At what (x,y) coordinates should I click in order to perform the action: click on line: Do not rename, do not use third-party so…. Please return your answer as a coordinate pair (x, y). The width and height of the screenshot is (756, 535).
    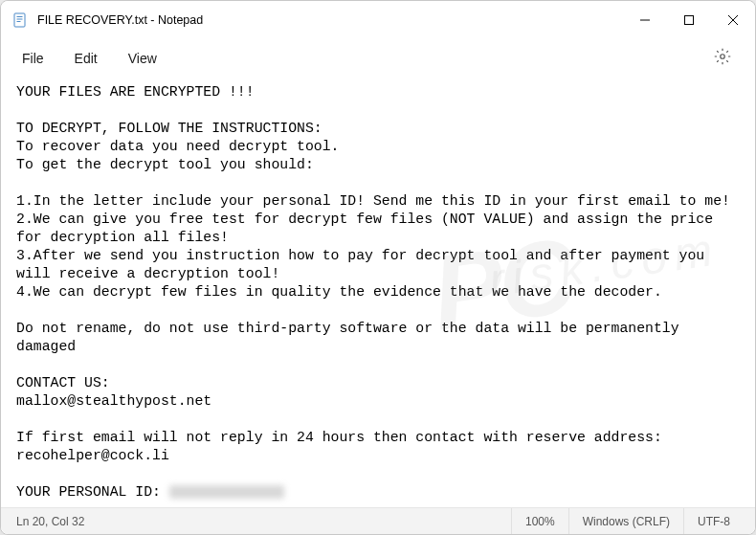
    Looking at the image, I should click on (352, 337).